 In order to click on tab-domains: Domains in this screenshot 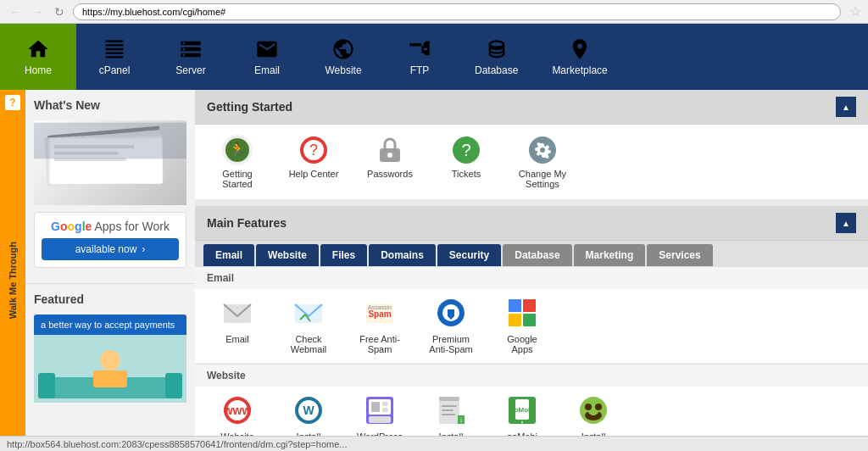, I will do `click(402, 255)`.